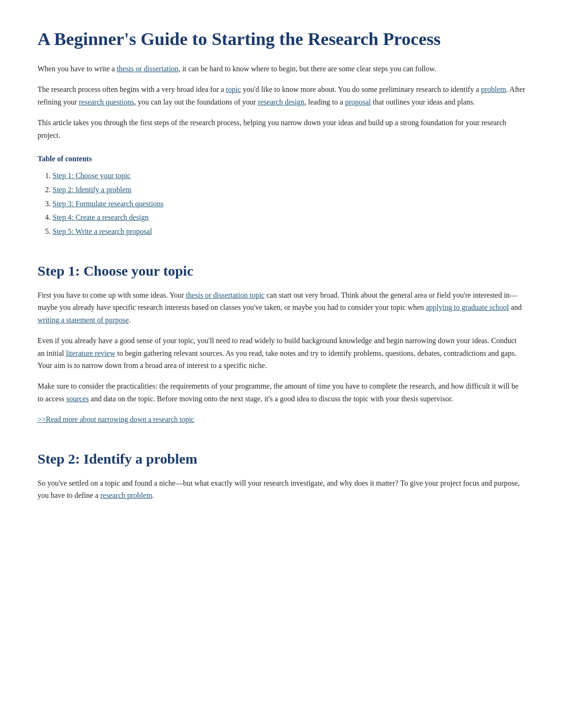  I want to click on toc-item-4: Step 4: Create a research design, so click(289, 218).